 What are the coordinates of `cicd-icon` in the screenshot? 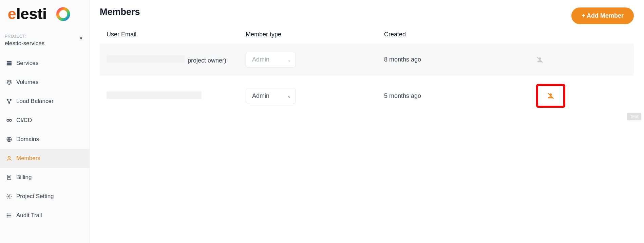 It's located at (9, 120).